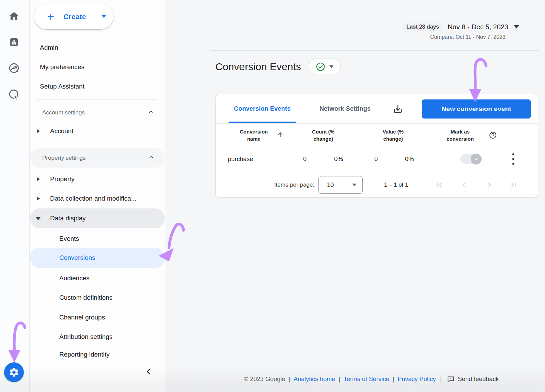  What do you see at coordinates (460, 135) in the screenshot?
I see `column-header-mark-as-conversion: Mark as conversion` at bounding box center [460, 135].